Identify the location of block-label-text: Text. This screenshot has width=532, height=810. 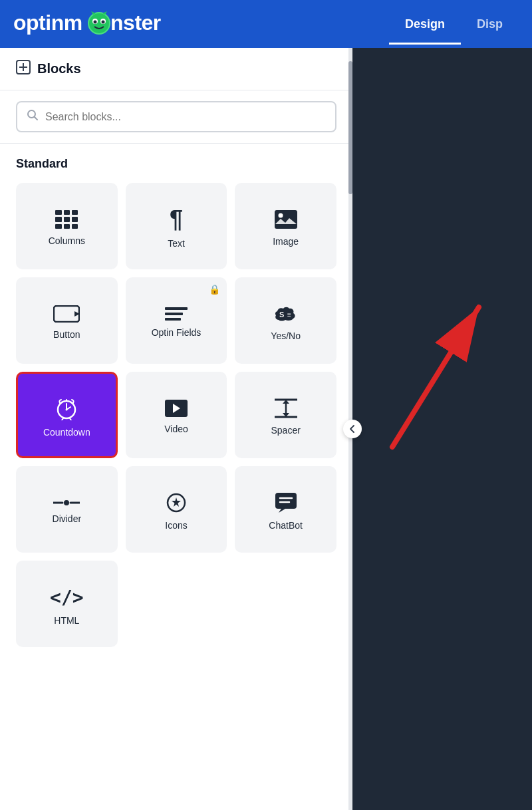
(176, 243).